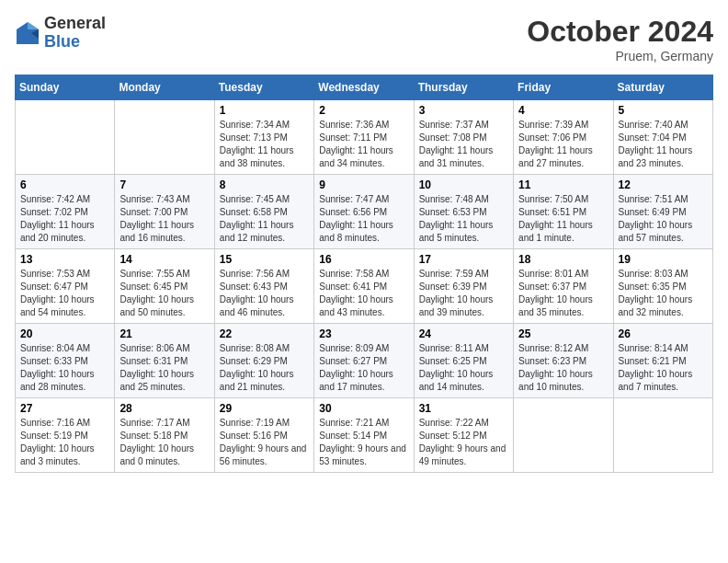 The width and height of the screenshot is (728, 563). I want to click on day-detail: Sunrise: 7:42 AMSunset: 7:02 PMDaylight:…, so click(64, 219).